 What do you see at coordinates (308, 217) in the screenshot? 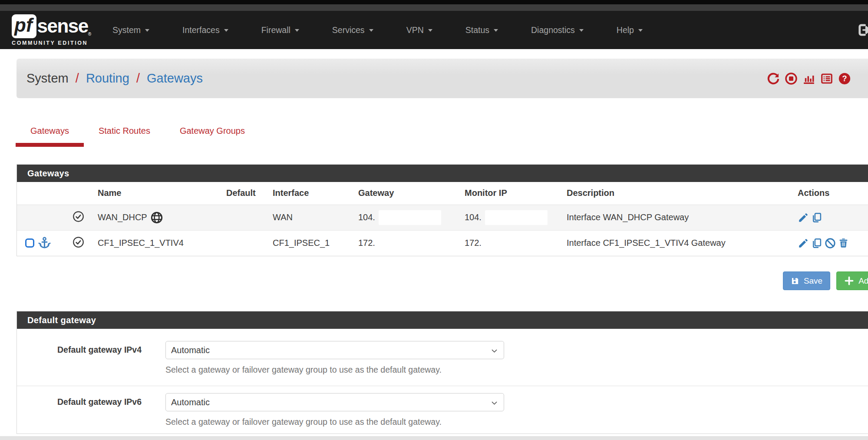
I see `gateway-interface-cell: WAN` at bounding box center [308, 217].